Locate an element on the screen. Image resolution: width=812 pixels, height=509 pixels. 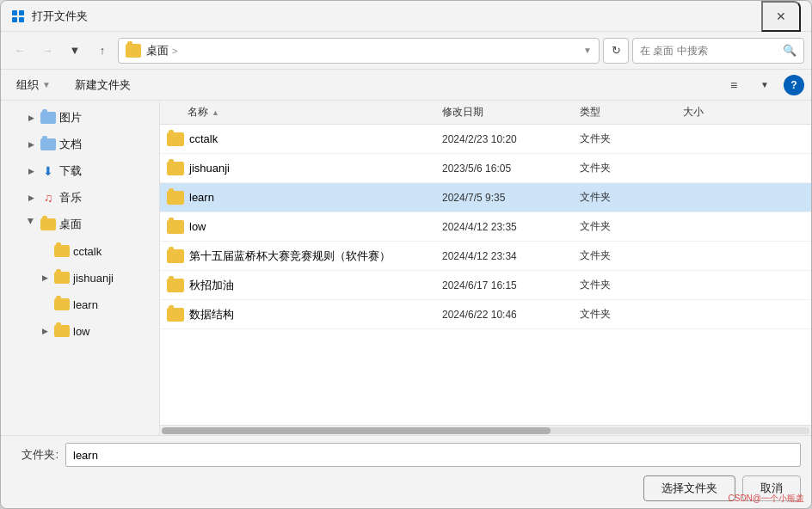
dialog-title: 打开文件夹 is located at coordinates (397, 16).